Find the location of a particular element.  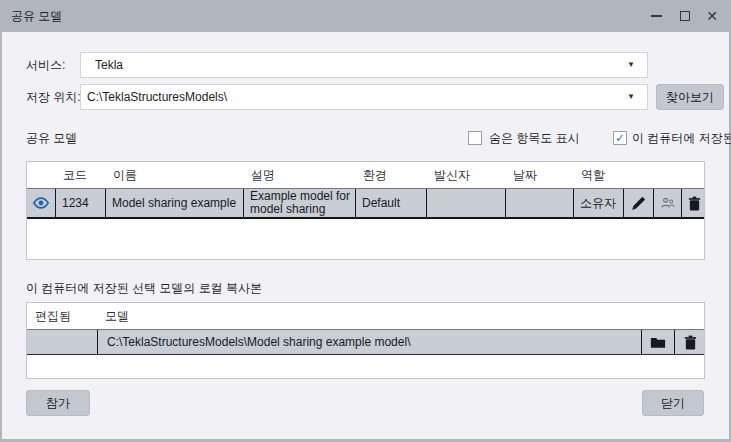

cell-edited is located at coordinates (62, 342).